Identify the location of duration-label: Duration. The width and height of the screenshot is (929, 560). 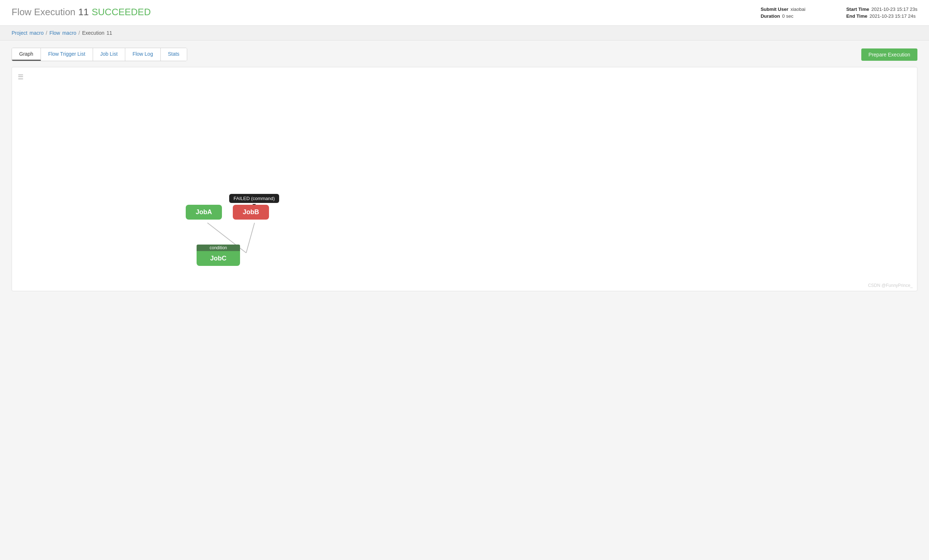
(770, 16).